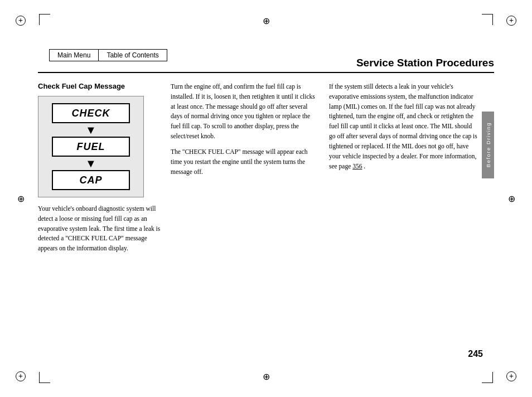  Describe the element at coordinates (45, 20) in the screenshot. I see `bracket-tl` at that location.